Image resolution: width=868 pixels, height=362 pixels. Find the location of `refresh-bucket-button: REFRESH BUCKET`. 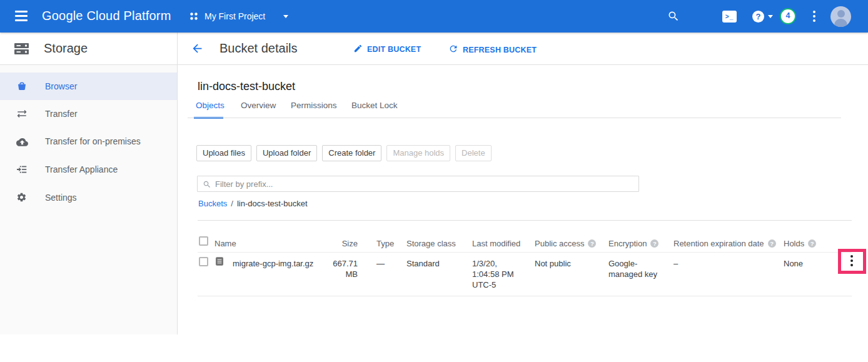

refresh-bucket-button: REFRESH BUCKET is located at coordinates (493, 50).